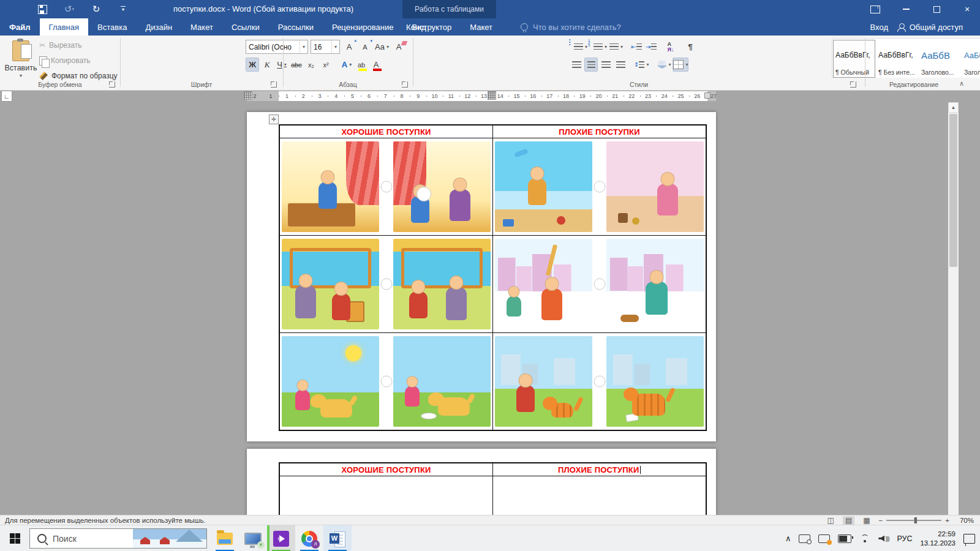 The image size is (980, 551). What do you see at coordinates (953, 108) in the screenshot?
I see `scroll-up-button: ▲` at bounding box center [953, 108].